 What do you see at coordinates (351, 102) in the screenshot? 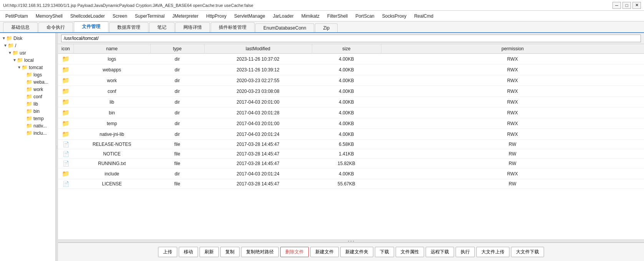
I see `table-row: 📁libdir2017-04-03 20:01:004.00KBRWX` at bounding box center [351, 102].